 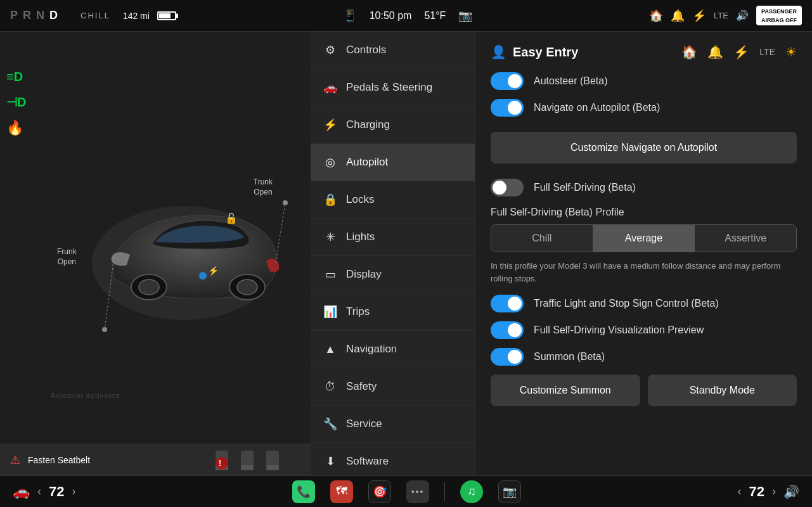 What do you see at coordinates (393, 312) in the screenshot?
I see `menu-item-trips: 📊 Trips` at bounding box center [393, 312].